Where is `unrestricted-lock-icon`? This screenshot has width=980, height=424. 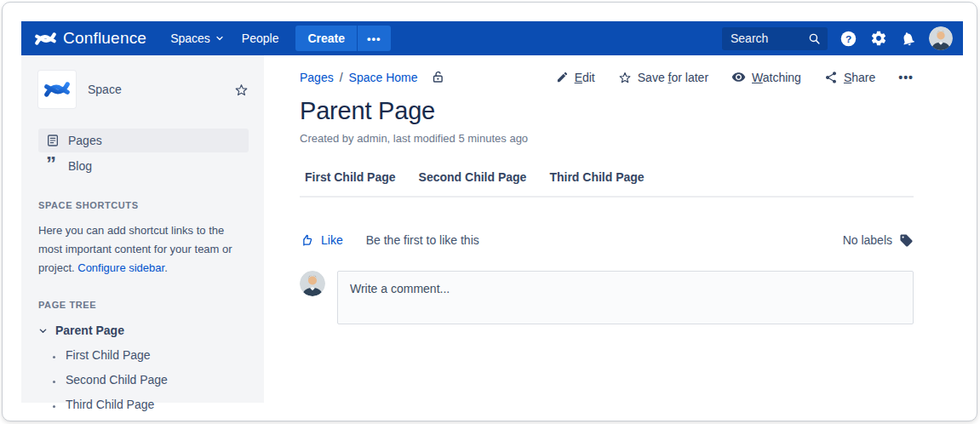 unrestricted-lock-icon is located at coordinates (438, 77).